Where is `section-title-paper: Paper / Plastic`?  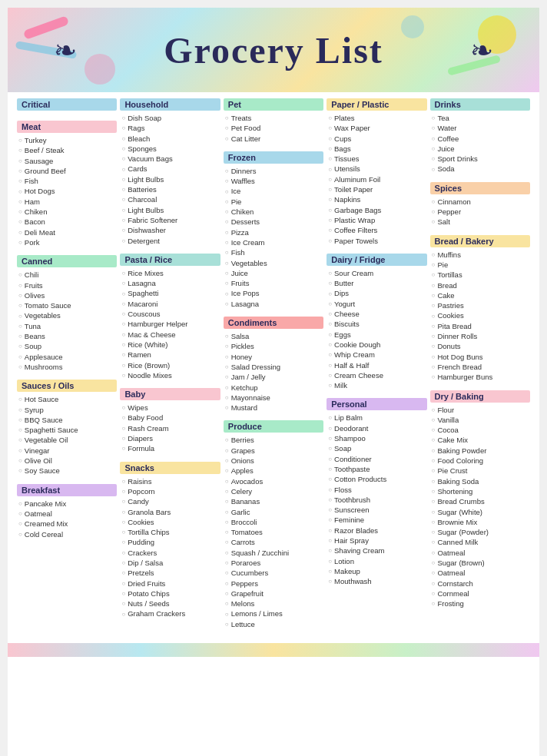 section-title-paper: Paper / Plastic is located at coordinates (376, 104).